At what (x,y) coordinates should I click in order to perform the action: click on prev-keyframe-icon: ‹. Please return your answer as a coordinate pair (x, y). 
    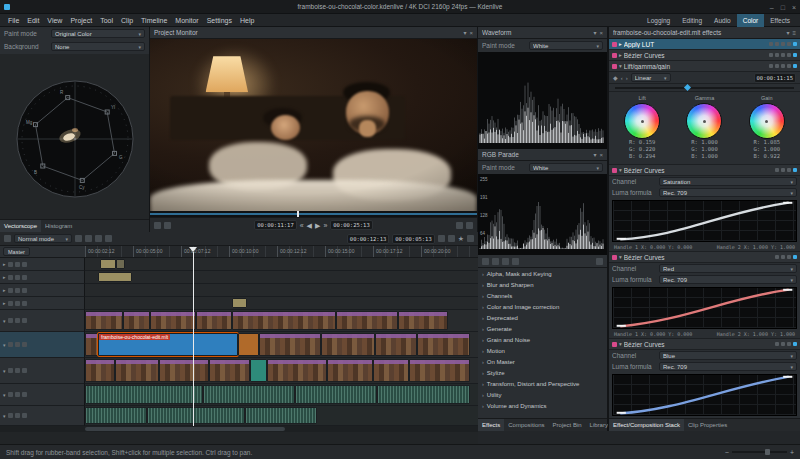
    Looking at the image, I should click on (622, 78).